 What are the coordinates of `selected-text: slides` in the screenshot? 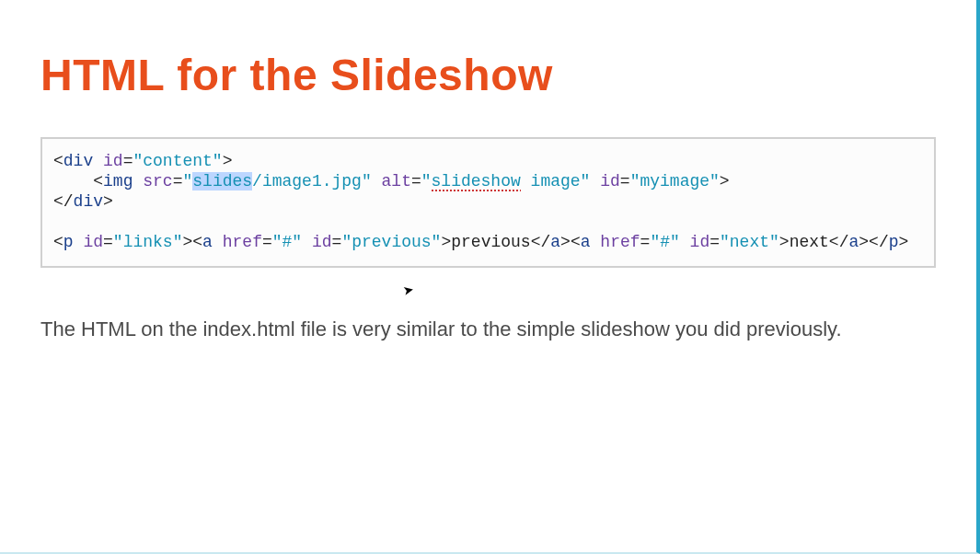 It's located at (223, 181).